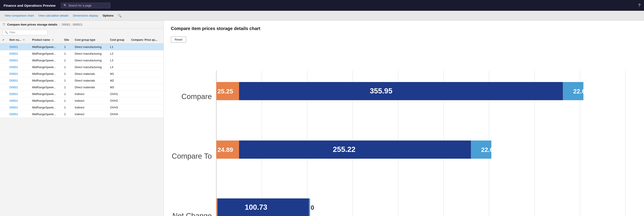  I want to click on cell-cost-group: OVH3, so click(118, 107).